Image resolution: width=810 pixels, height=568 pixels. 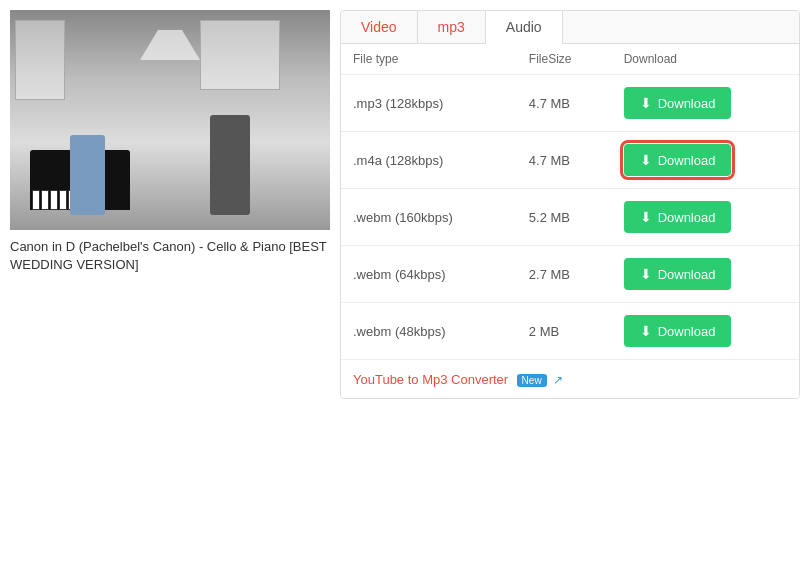 What do you see at coordinates (430, 380) in the screenshot?
I see `yt-converter-link: YouTube to Mp3 Converter` at bounding box center [430, 380].